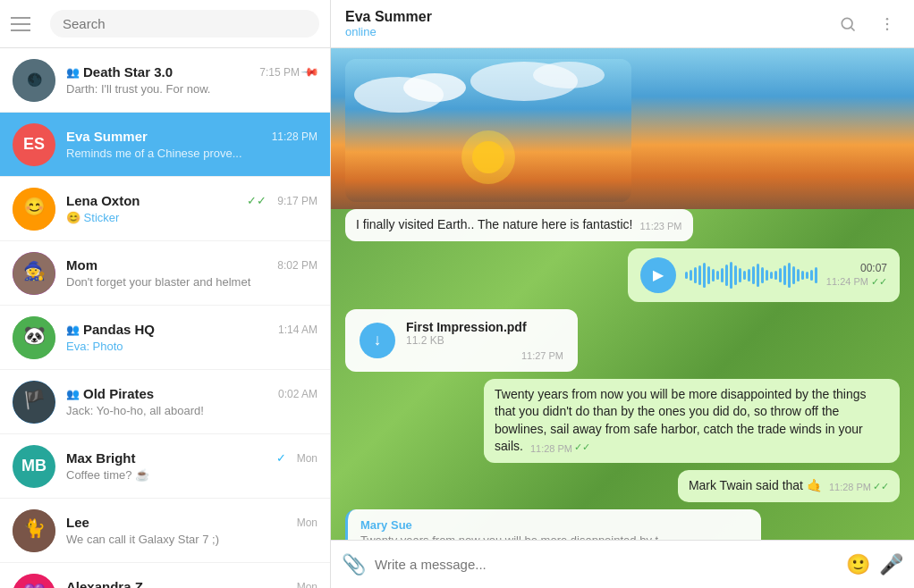 Image resolution: width=914 pixels, height=588 pixels. Describe the element at coordinates (191, 411) in the screenshot. I see `chat-preview: Jack: Yo-ho-ho, all aboard!` at that location.